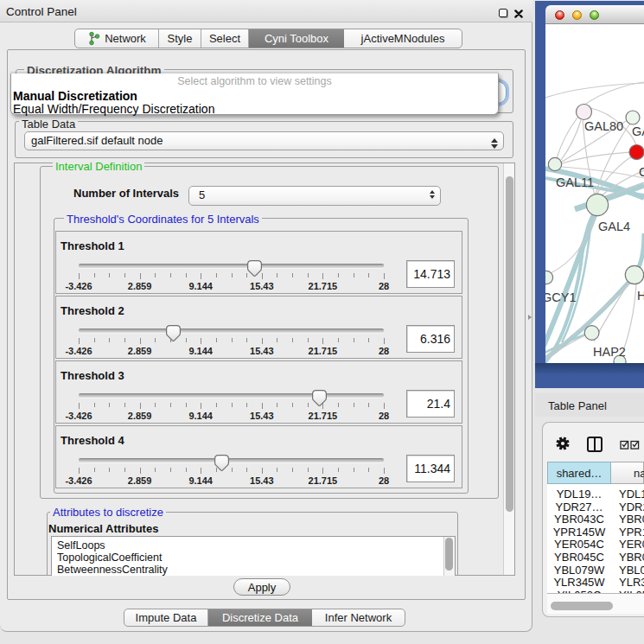  I want to click on svg-text: H, so click(641, 296).